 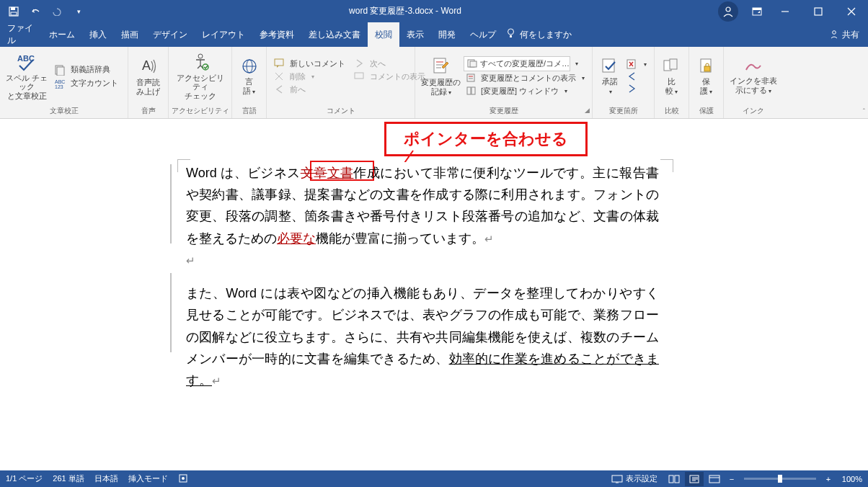 I want to click on quick-access-toolbar: ▾, so click(x=46, y=12).